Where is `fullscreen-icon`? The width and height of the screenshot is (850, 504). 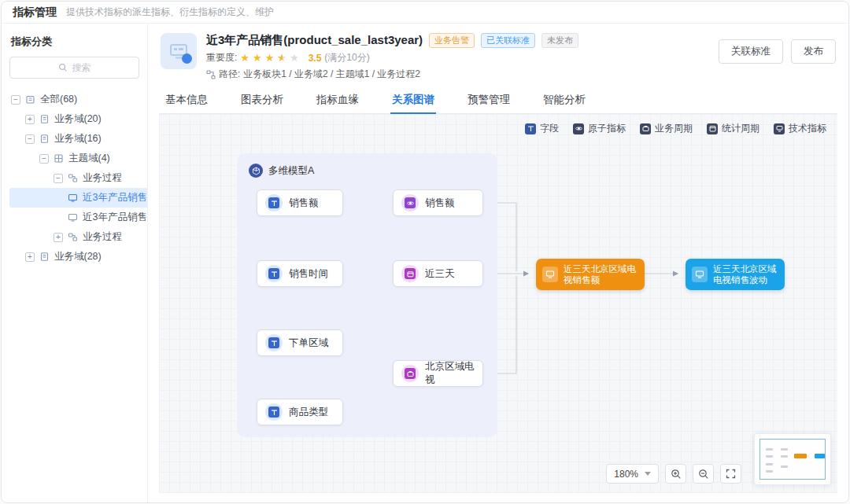 fullscreen-icon is located at coordinates (730, 473).